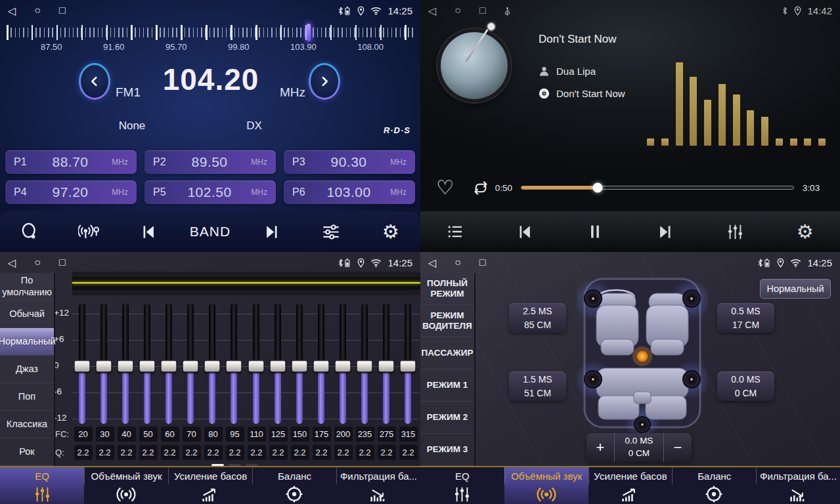  What do you see at coordinates (235, 434) in the screenshot?
I see `fc-value-8: 95` at bounding box center [235, 434].